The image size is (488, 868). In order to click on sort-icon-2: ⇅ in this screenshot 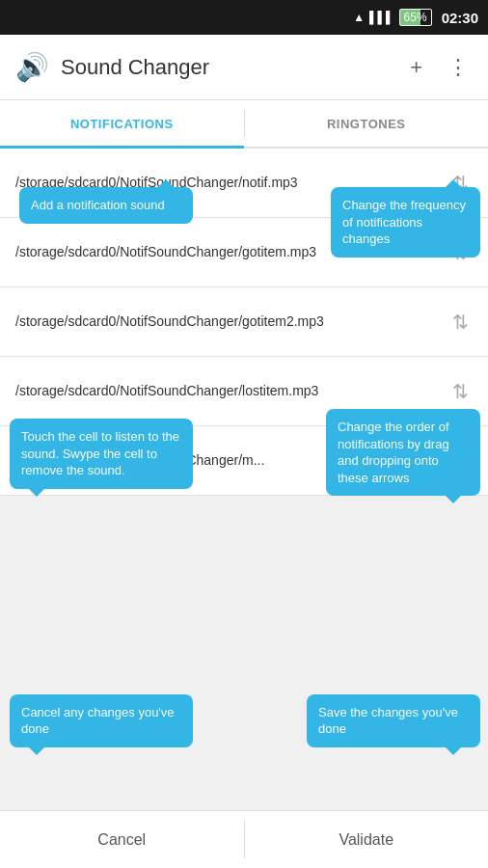, I will do `click(461, 322)`.